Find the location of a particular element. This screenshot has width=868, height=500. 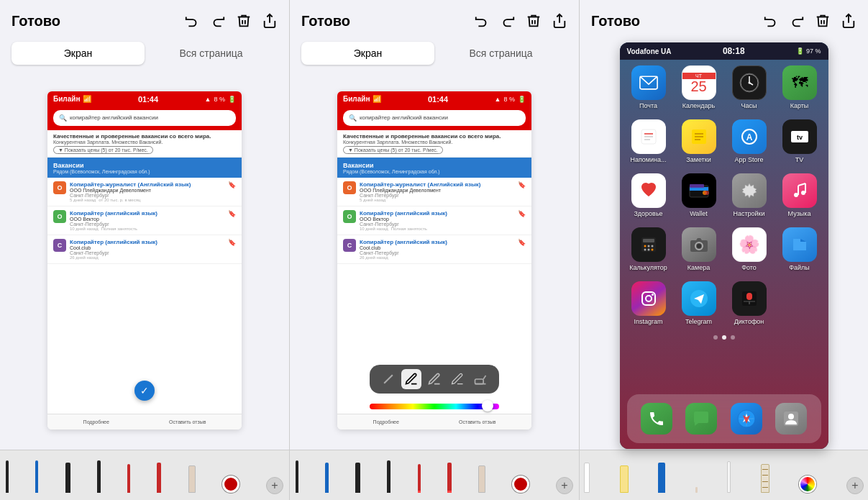

app-reminders: Напомина... is located at coordinates (649, 141).